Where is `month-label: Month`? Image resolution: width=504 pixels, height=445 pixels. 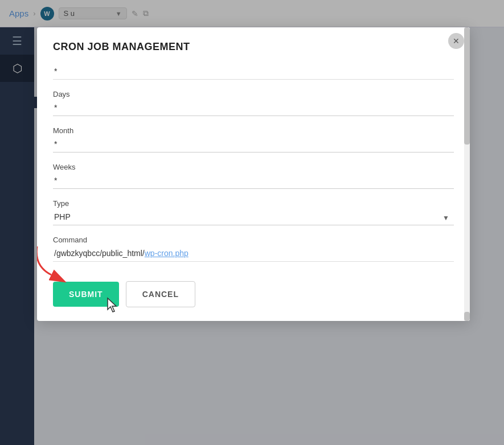
month-label: Month is located at coordinates (253, 131).